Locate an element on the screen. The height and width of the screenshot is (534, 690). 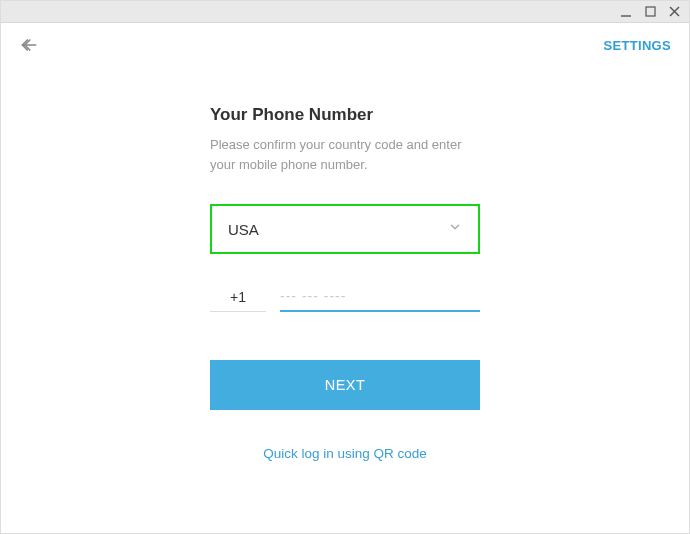
phone-number-input is located at coordinates (380, 297).